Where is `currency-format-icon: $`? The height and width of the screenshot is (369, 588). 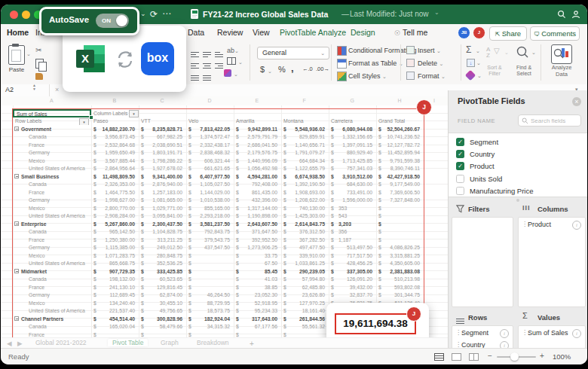 currency-format-icon: $ is located at coordinates (262, 69).